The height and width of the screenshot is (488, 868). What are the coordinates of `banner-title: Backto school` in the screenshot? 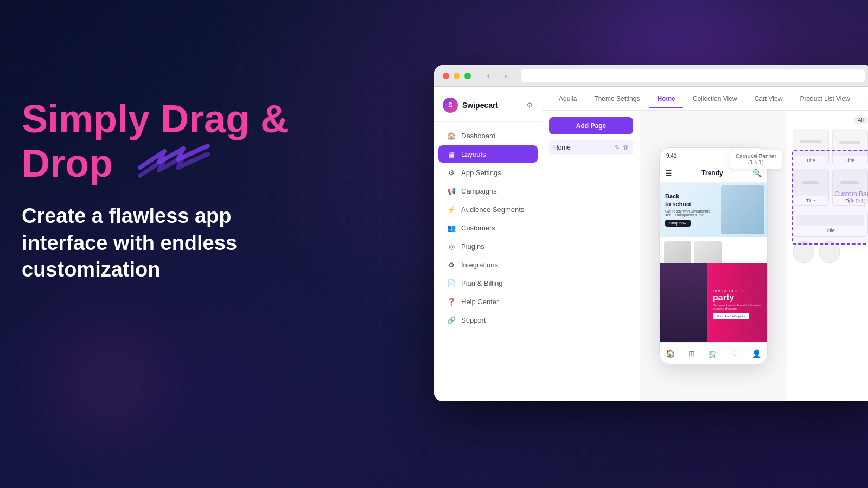 It's located at (690, 200).